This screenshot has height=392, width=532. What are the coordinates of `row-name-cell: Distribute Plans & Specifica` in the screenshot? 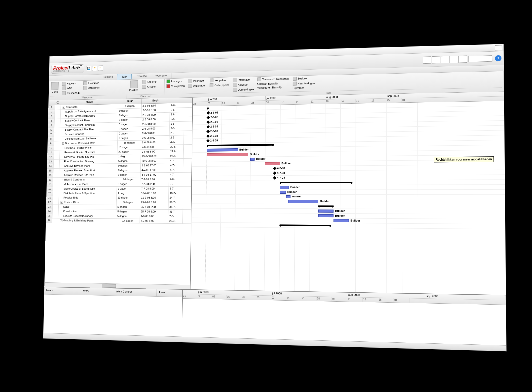 It's located at (88, 193).